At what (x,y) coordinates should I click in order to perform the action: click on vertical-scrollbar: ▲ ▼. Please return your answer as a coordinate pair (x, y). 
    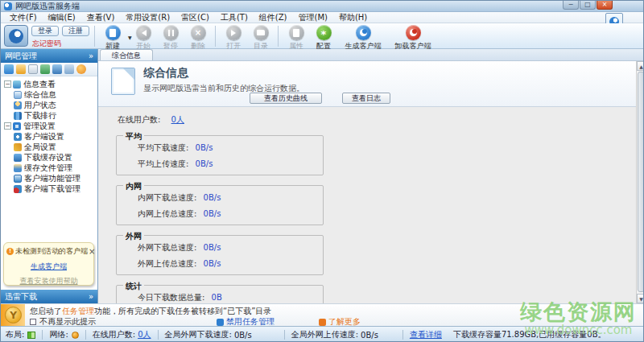
    Looking at the image, I should click on (640, 182).